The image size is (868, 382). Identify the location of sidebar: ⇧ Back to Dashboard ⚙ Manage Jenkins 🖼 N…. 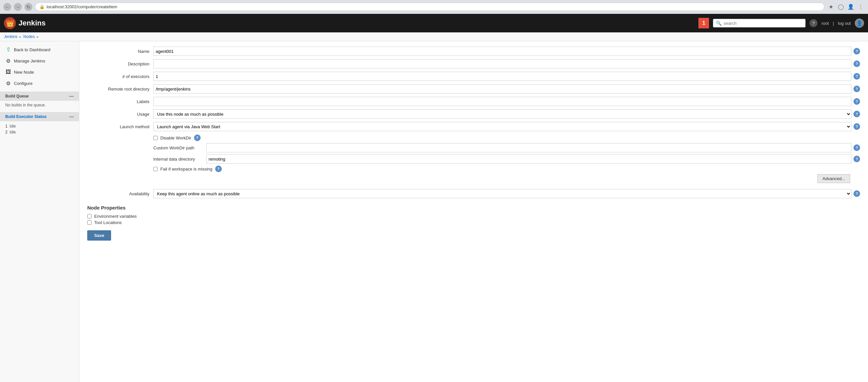
(40, 212).